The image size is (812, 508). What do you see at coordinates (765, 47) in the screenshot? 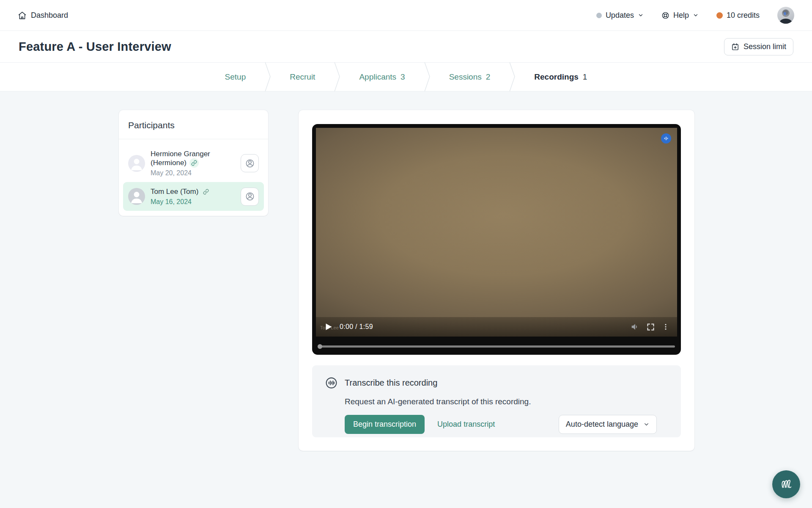
I see `session-limit-label: Session limit` at bounding box center [765, 47].